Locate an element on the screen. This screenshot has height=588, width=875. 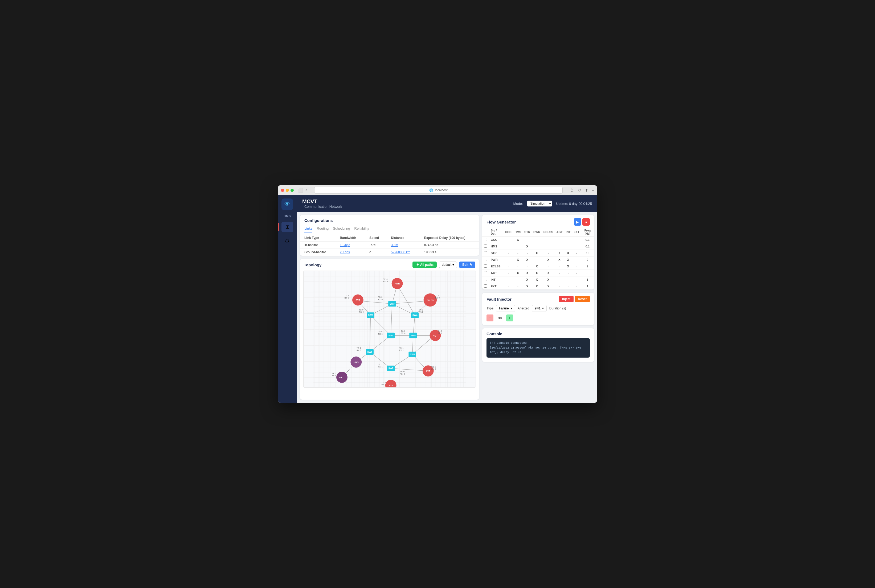
link-type-2: Ground-habitat is located at coordinates (318, 252).